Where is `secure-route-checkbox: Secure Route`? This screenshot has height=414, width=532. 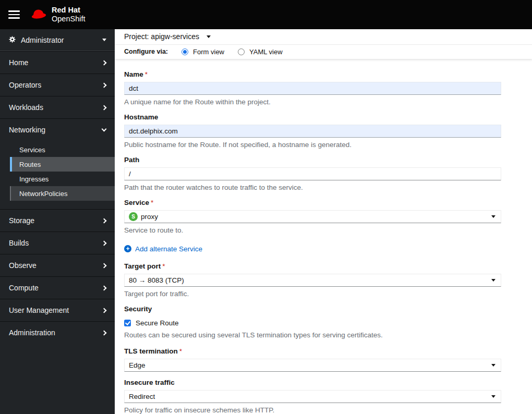 secure-route-checkbox: Secure Route is located at coordinates (313, 323).